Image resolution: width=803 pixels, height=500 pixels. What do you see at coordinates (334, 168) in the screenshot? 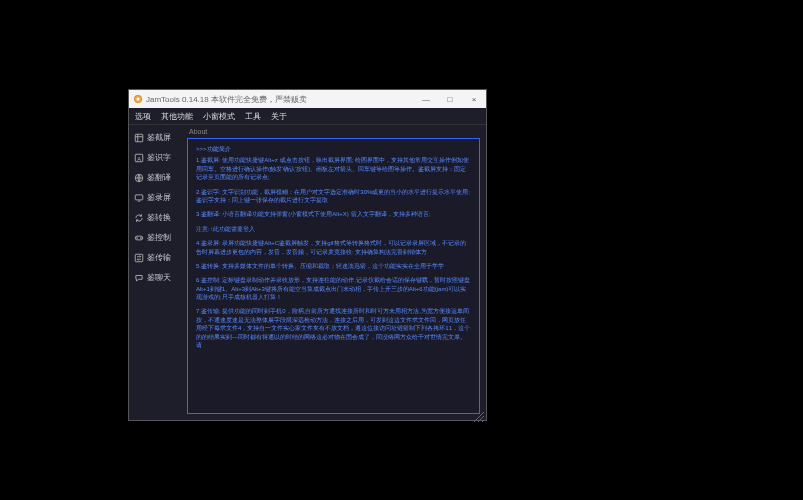
I see `doc-section-1: 1.鉴截屏: 使用功能快捷键Alt+z 或点击按钮，唤出截屏界面; 绘图界面中，…` at bounding box center [334, 168].